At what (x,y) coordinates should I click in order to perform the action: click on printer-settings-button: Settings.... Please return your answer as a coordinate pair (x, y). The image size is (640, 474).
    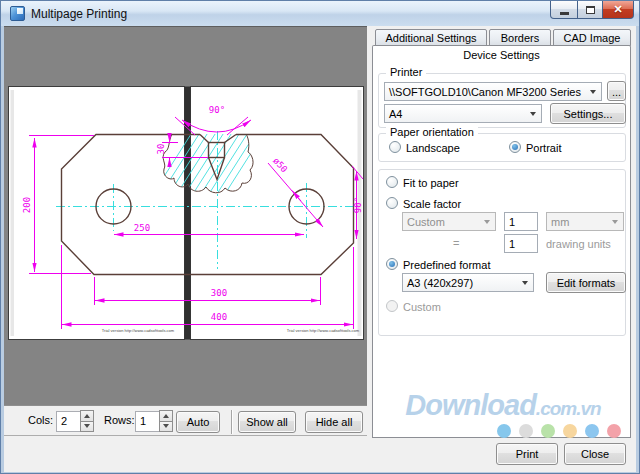
    Looking at the image, I should click on (588, 114).